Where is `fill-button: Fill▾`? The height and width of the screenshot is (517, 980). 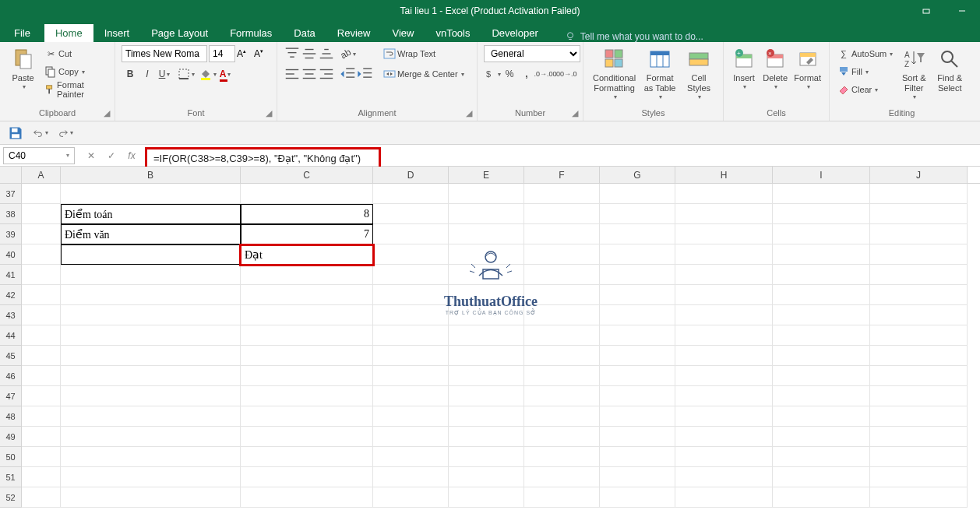 fill-button: Fill▾ is located at coordinates (865, 72).